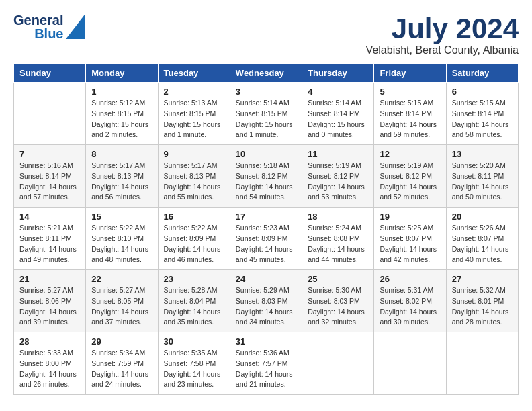 The width and height of the screenshot is (532, 411). What do you see at coordinates (482, 301) in the screenshot?
I see `calendar-cell: 27Sunrise: 5:32 AMSunset: 8:01 PMDayligh…` at bounding box center [482, 301].